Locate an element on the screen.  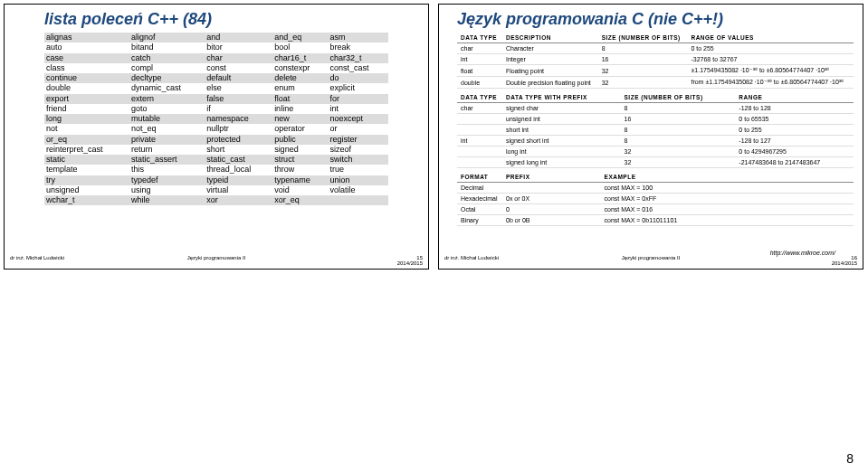
keyword-cell: alignof is located at coordinates (167, 38).